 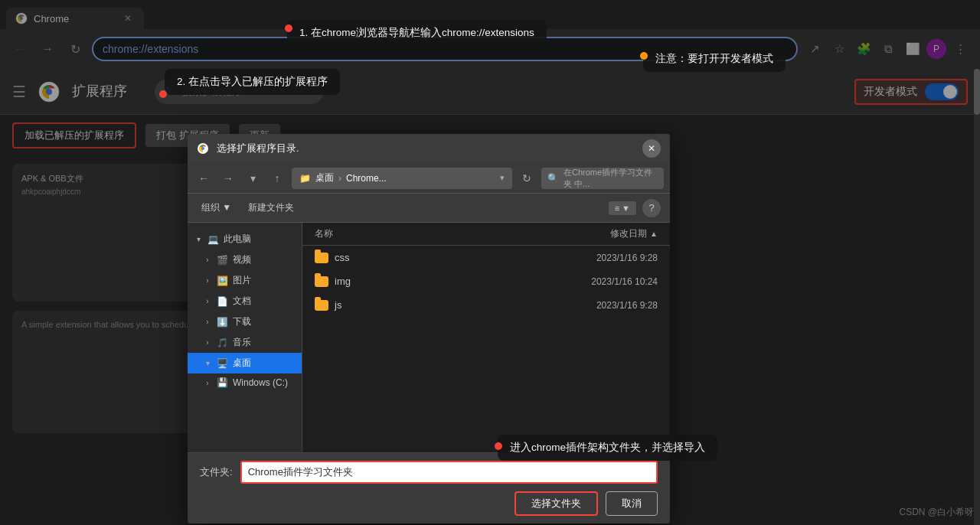 What do you see at coordinates (222, 364) in the screenshot?
I see `desktop-folder-icon: 🖥️` at bounding box center [222, 364].